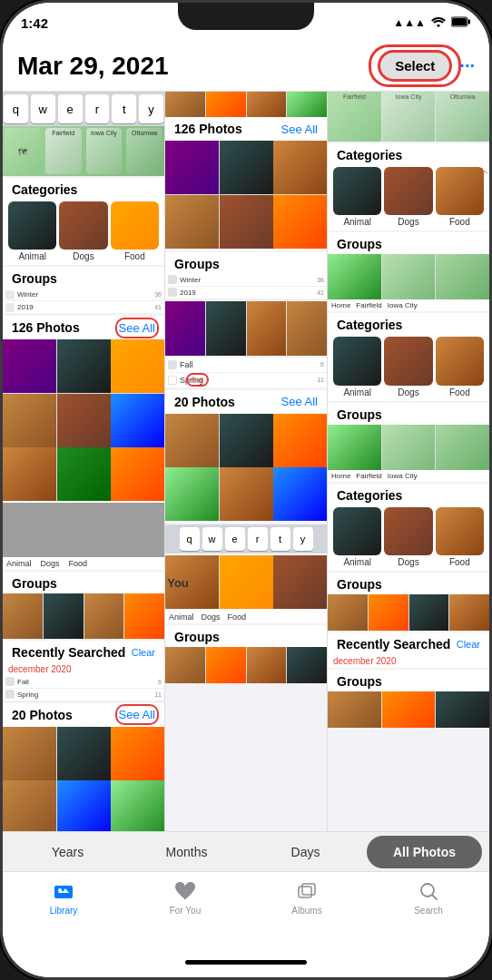 The width and height of the screenshot is (492, 980). Describe the element at coordinates (358, 197) in the screenshot. I see `cat-animal-right: Animal` at that location.